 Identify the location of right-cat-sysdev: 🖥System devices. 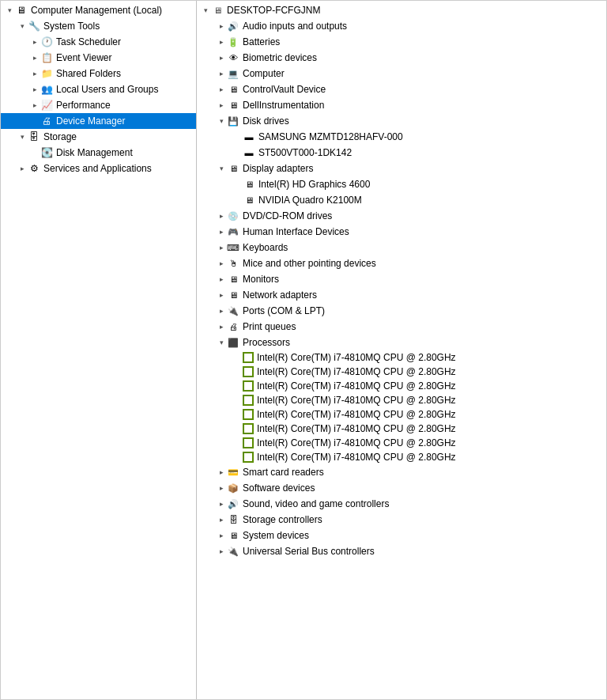
(402, 535).